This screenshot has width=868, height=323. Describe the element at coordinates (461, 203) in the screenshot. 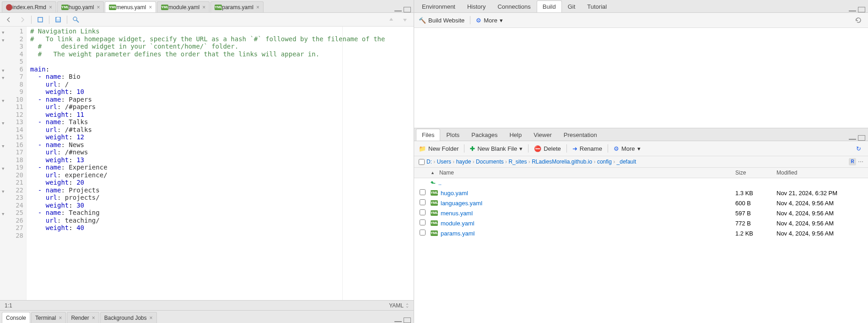

I see `file-name-link: languages.yaml` at that location.